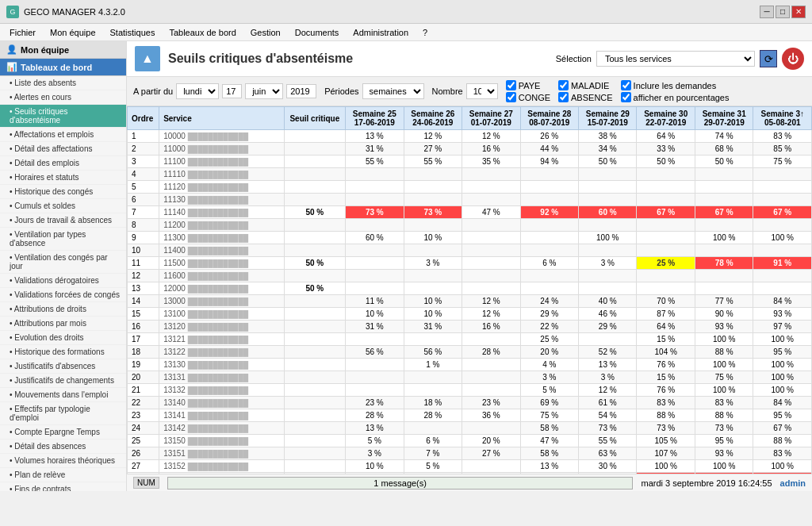 The height and width of the screenshot is (526, 812). What do you see at coordinates (301, 91) in the screenshot?
I see `date-year-input` at bounding box center [301, 91].